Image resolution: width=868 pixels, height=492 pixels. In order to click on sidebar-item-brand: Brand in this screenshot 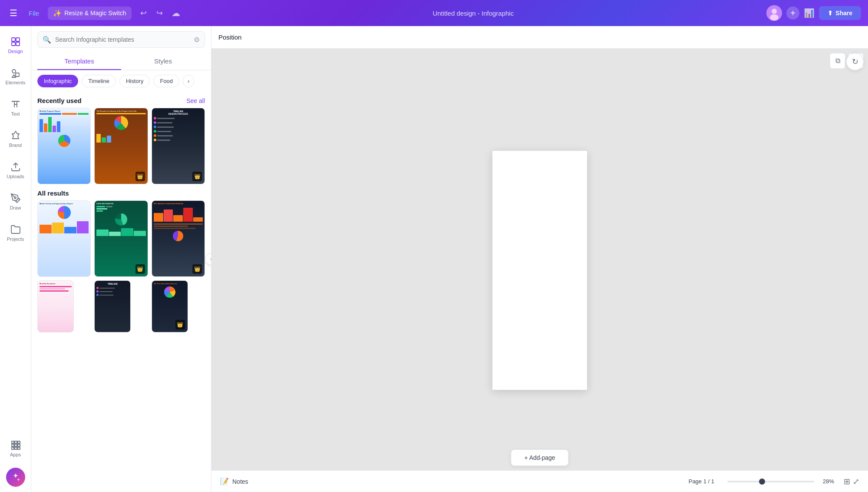, I will do `click(16, 139)`.